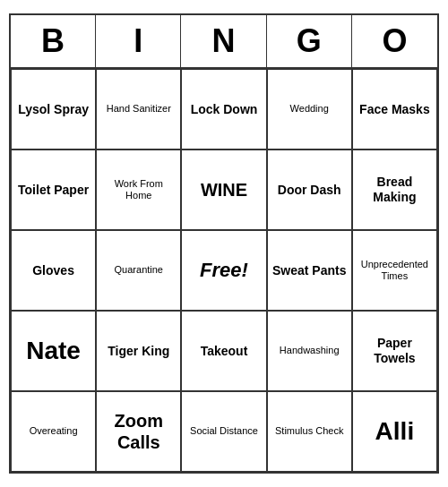  What do you see at coordinates (394, 270) in the screenshot?
I see `bingo-cell-14: Unprecedented Times` at bounding box center [394, 270].